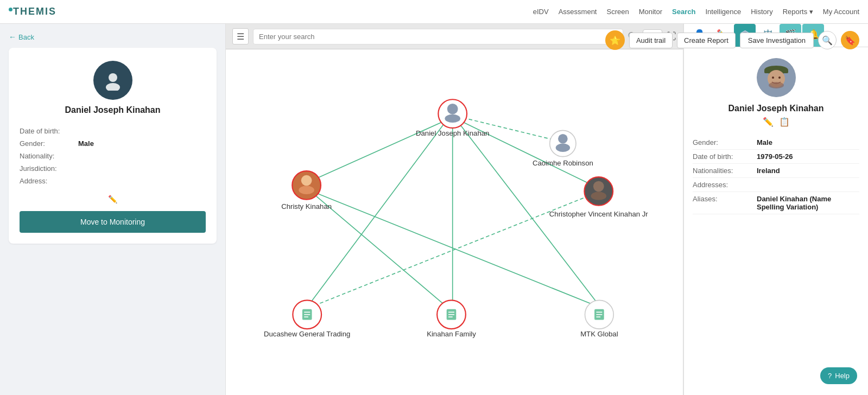  I want to click on audit-trail-button: Audit trail, so click(651, 40).